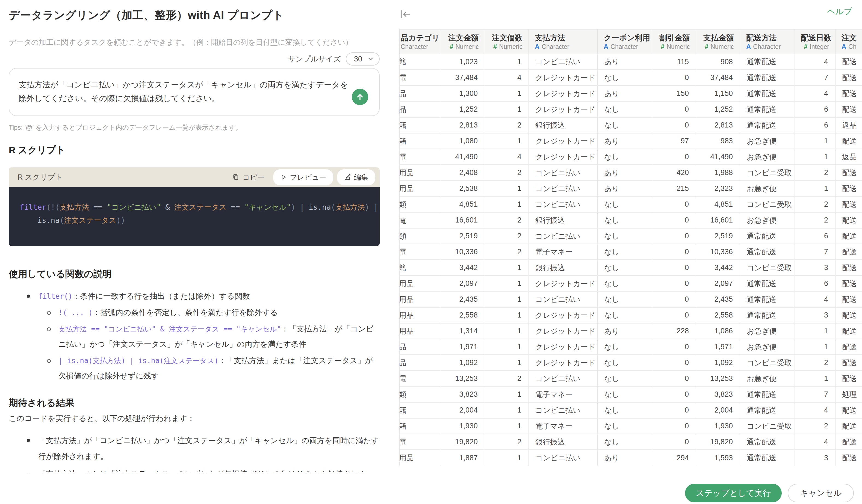  Describe the element at coordinates (420, 204) in the screenshot. I see `table-cell: 類` at that location.